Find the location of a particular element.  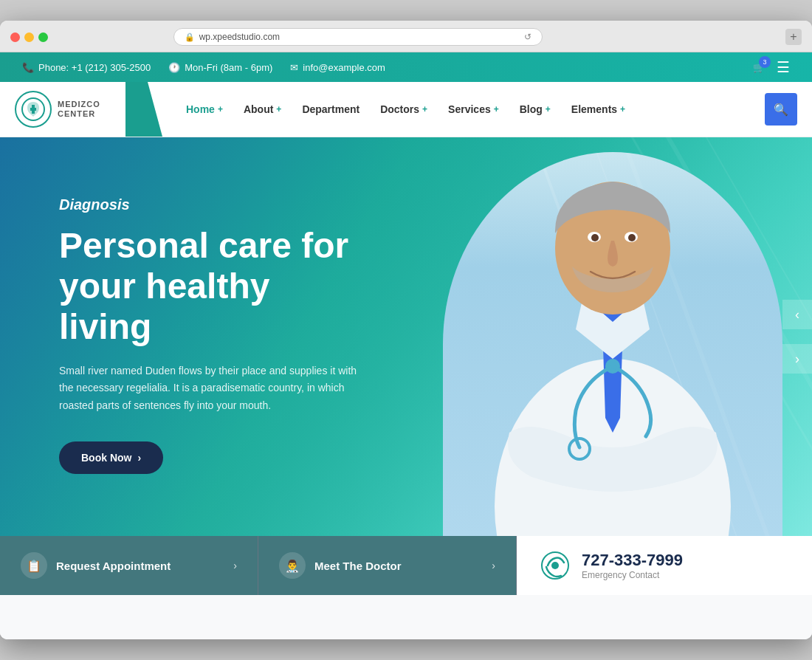

doctors-plus: + is located at coordinates (425, 109).